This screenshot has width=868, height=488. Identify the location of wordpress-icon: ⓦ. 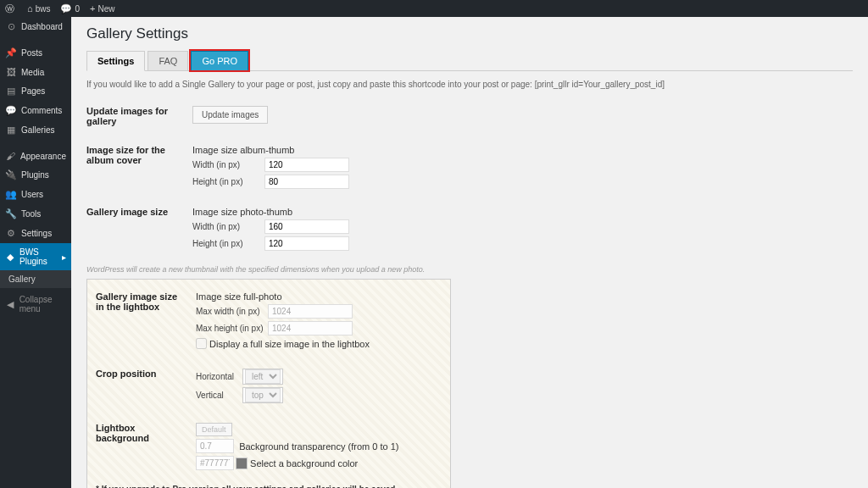
(10, 8).